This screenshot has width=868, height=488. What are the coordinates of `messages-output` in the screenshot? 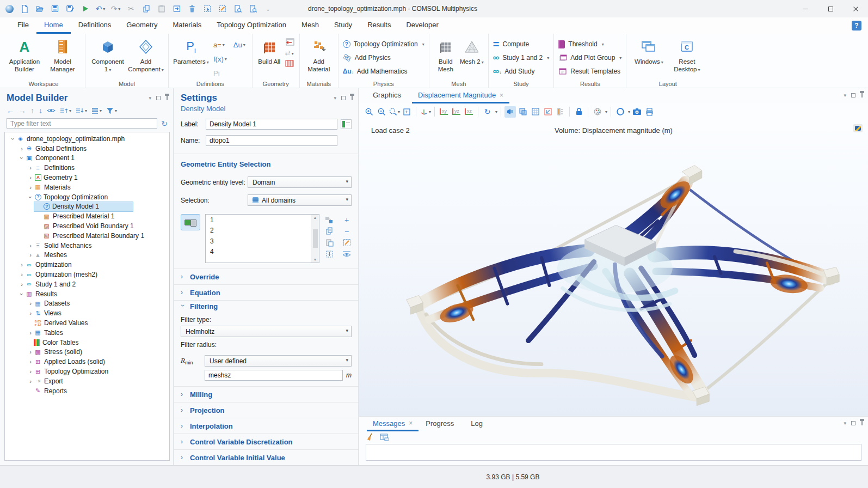 It's located at (614, 452).